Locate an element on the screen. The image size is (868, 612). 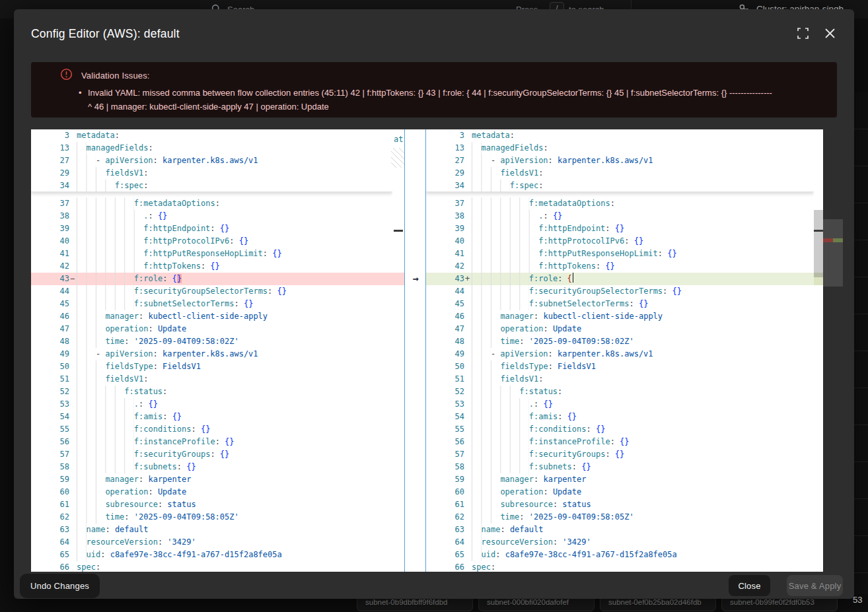
diff-gutter: → is located at coordinates (415, 351).